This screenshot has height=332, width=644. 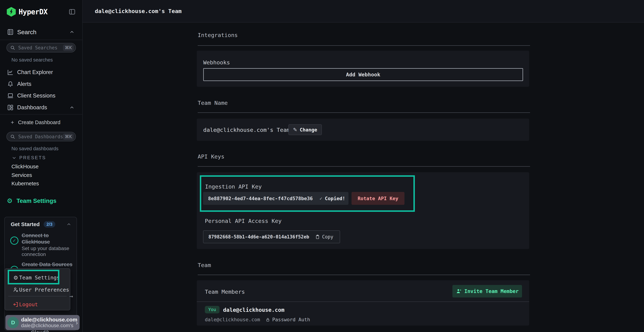 What do you see at coordinates (25, 166) in the screenshot?
I see `preset-item-clickhouse: ClickHouse` at bounding box center [25, 166].